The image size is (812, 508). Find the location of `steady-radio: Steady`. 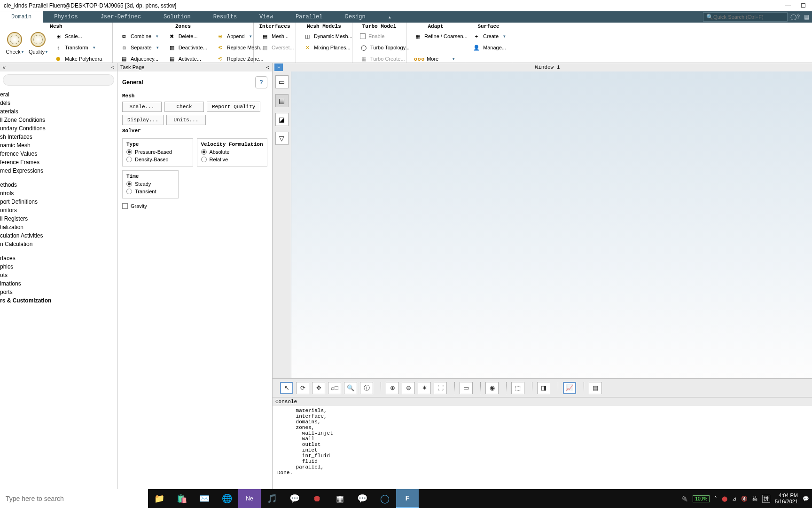

steady-radio: Steady is located at coordinates (150, 184).